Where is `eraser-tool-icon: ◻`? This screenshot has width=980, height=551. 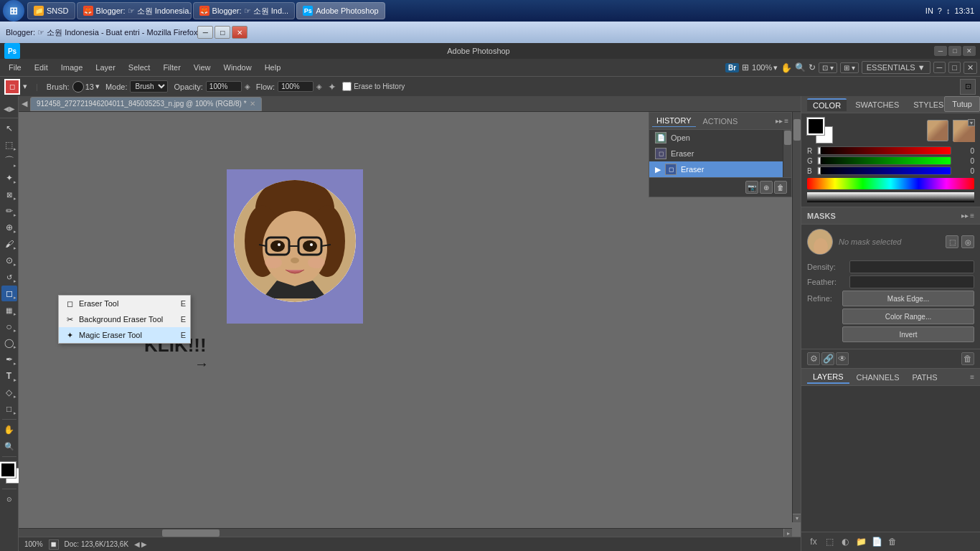 eraser-tool-icon: ◻ is located at coordinates (12, 87).